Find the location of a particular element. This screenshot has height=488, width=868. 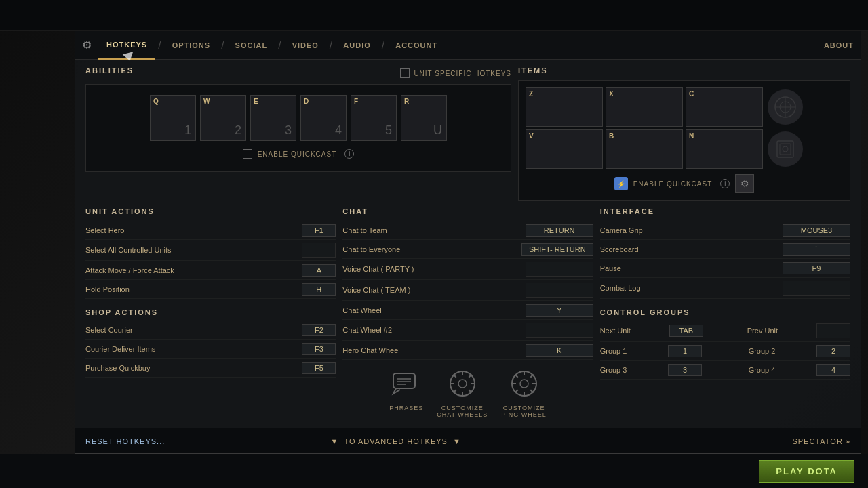

customize-chat-icon is located at coordinates (462, 384).